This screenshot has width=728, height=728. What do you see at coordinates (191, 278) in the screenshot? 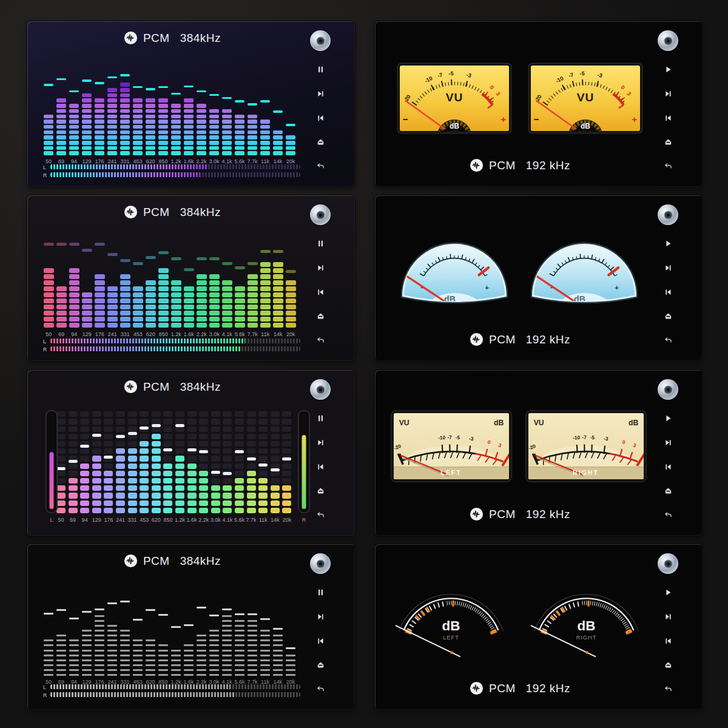
I see `channel-level-meters: LR` at bounding box center [191, 278].